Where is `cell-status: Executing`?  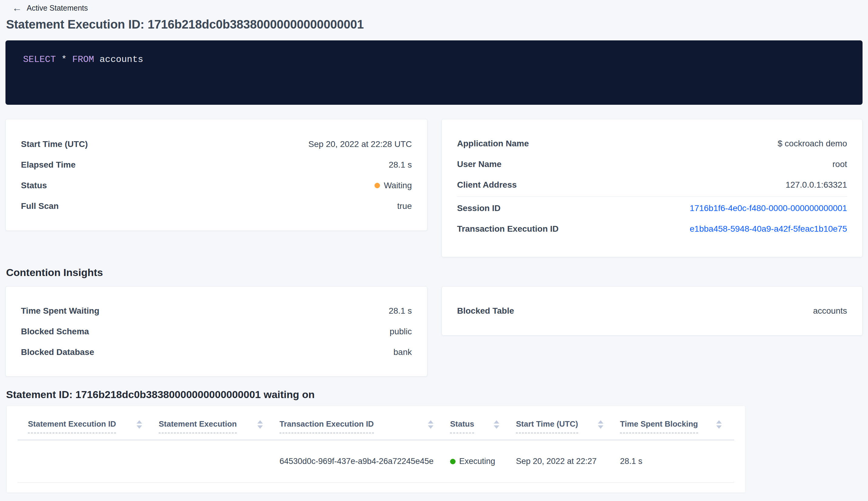
cell-status: Executing is located at coordinates (483, 461).